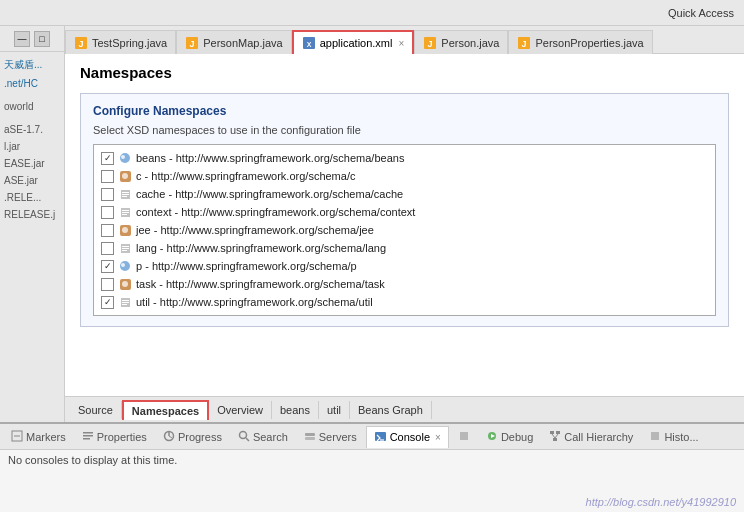 This screenshot has height=512, width=744. What do you see at coordinates (510, 437) in the screenshot?
I see `console-tab: Debug` at bounding box center [510, 437].